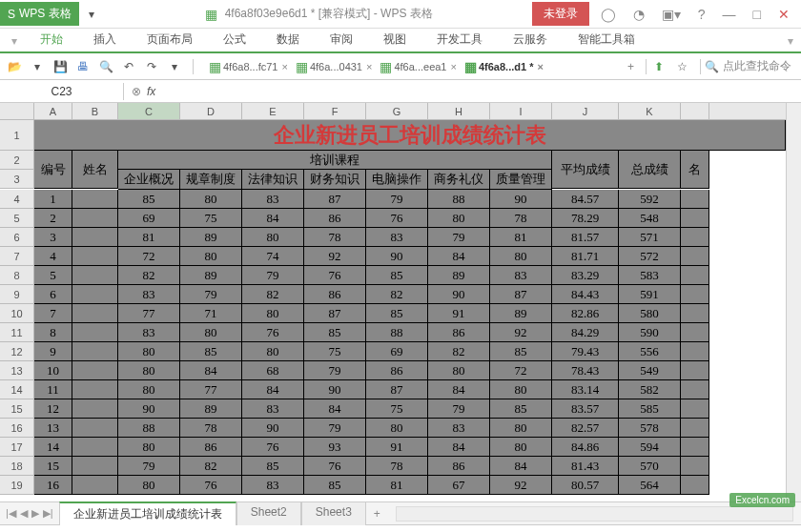  I want to click on cell-id: 13, so click(53, 428).